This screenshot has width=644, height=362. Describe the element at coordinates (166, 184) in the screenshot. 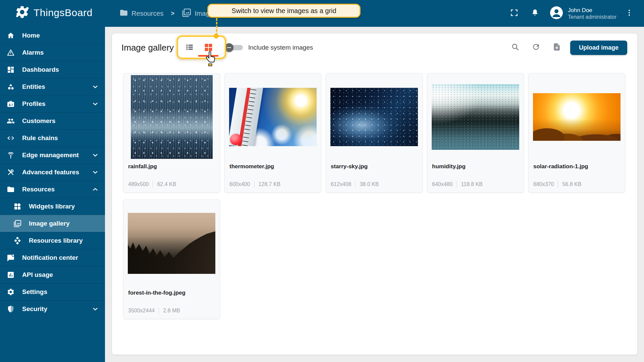

I see `image-size: 62.4 KB` at that location.